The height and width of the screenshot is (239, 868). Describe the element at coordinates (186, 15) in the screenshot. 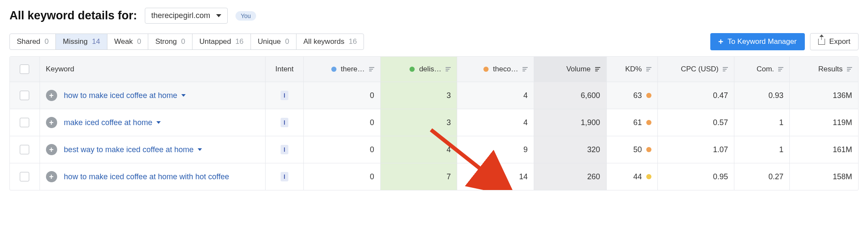

I see `domain-select: therecipegirl.com` at that location.